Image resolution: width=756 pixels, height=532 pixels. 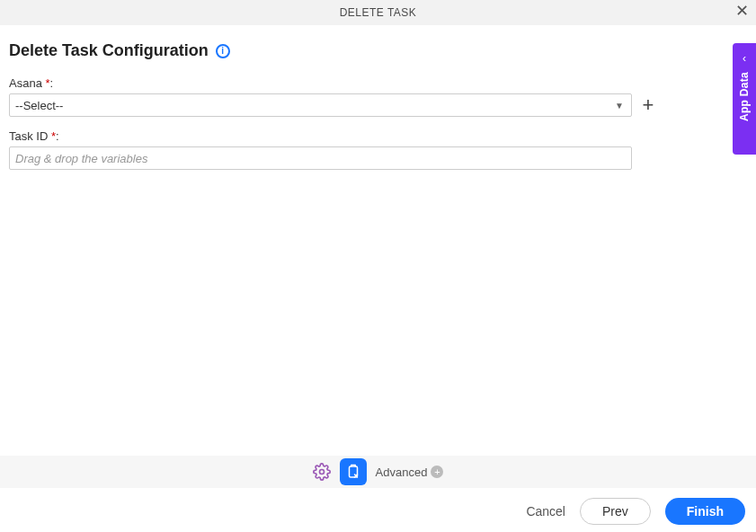 What do you see at coordinates (320, 158) in the screenshot?
I see `taskid-input` at bounding box center [320, 158].